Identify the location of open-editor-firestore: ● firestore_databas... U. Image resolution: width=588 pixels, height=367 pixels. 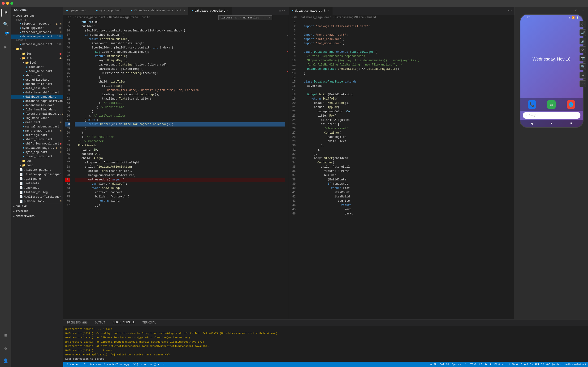
(37, 33).